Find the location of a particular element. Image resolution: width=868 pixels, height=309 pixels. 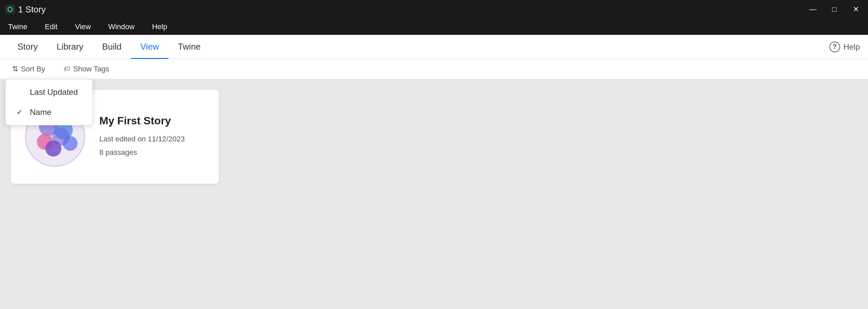

name-check: ✓ is located at coordinates (21, 112).